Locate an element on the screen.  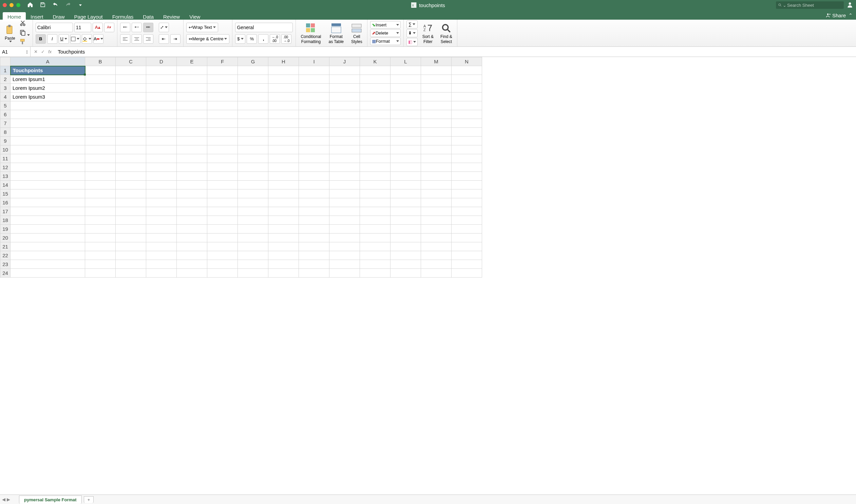
cell-J24 is located at coordinates (345, 273).